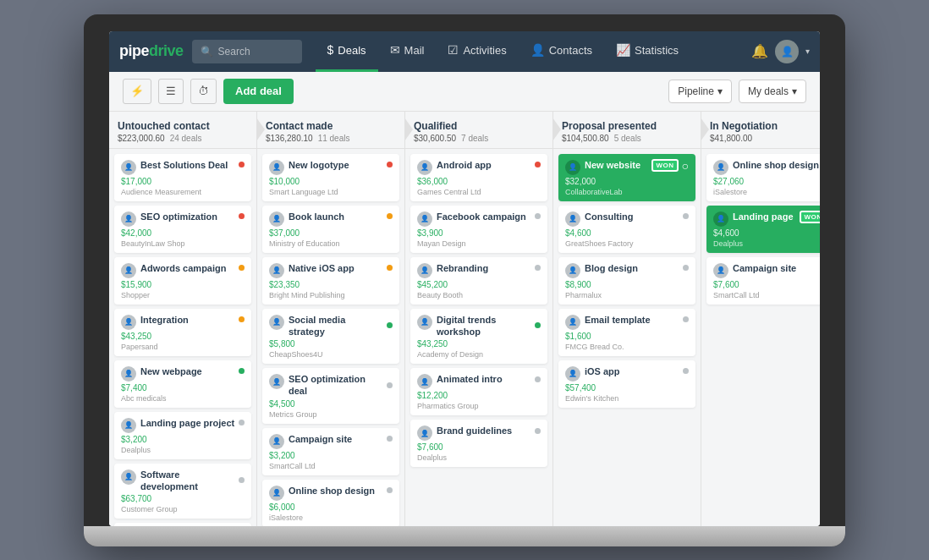 The image size is (929, 560). I want to click on column-qualified-header: Qualified $30,600.50 7 deals, so click(479, 130).